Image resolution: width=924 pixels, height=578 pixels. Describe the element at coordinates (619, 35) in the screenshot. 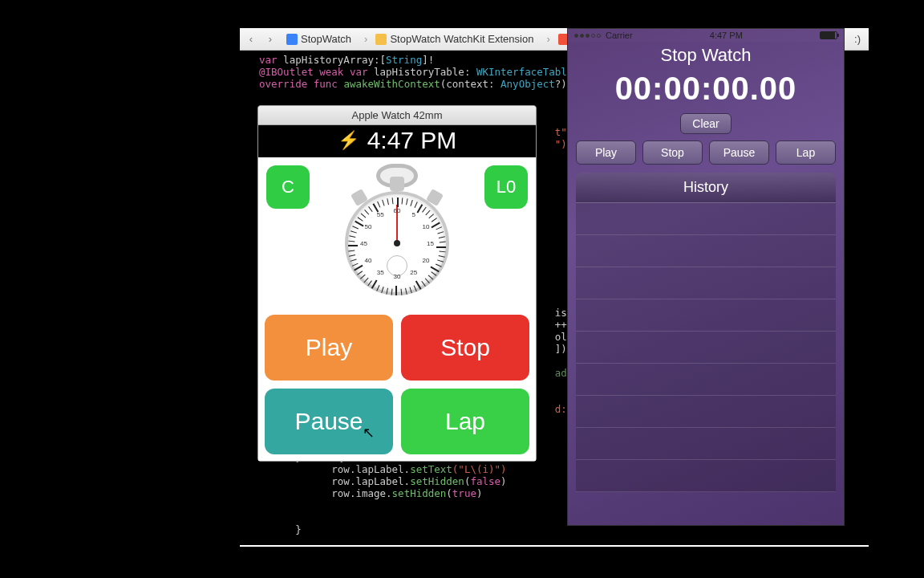

I see `carrier-label: Carrier` at that location.